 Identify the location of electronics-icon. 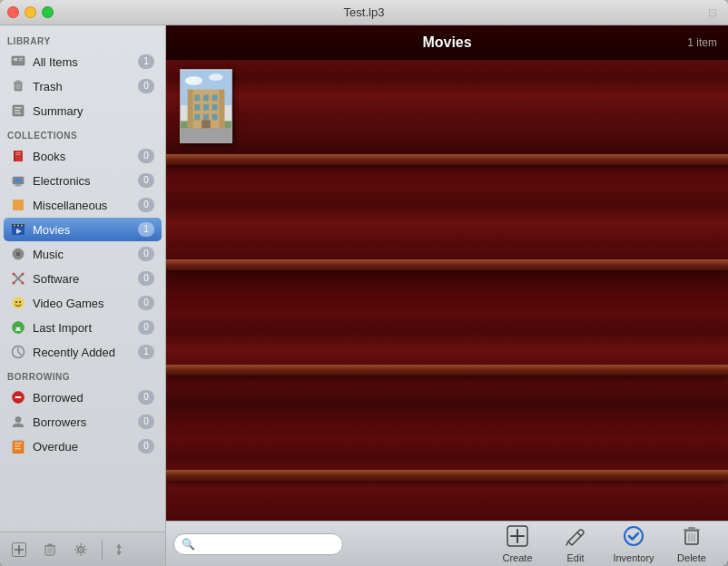
(18, 181).